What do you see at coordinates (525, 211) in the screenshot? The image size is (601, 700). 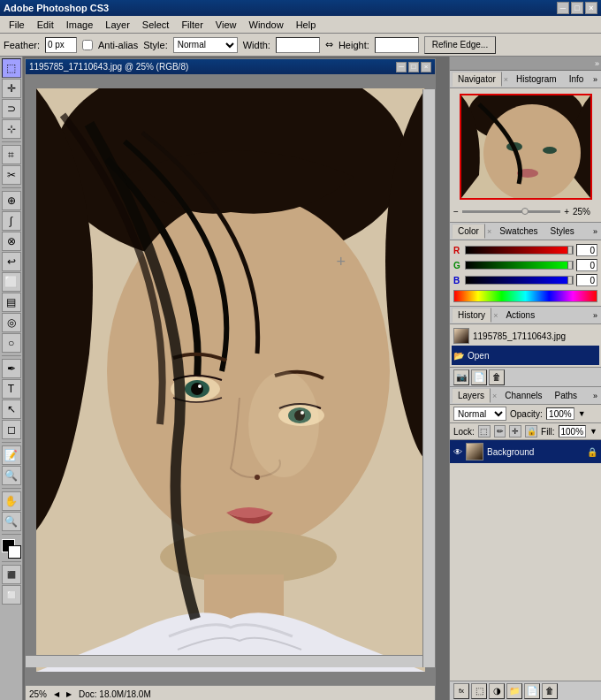 I see `zoom-slider-thumb` at bounding box center [525, 211].